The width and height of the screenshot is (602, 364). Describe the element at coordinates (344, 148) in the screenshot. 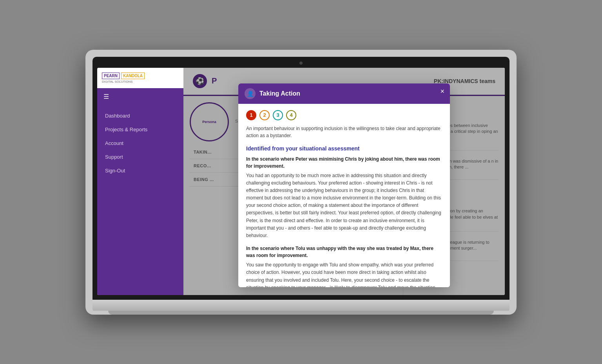

I see `modal-identified-title: Identified from your situational assessm…` at that location.